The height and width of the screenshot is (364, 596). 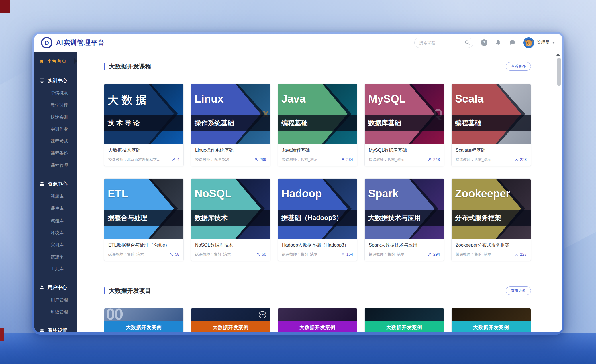 What do you see at coordinates (491, 220) in the screenshot?
I see `course-card: Zookeeper 分布式服务框架 Zookeeper分布式服务框架 授课教师：…` at bounding box center [491, 220].